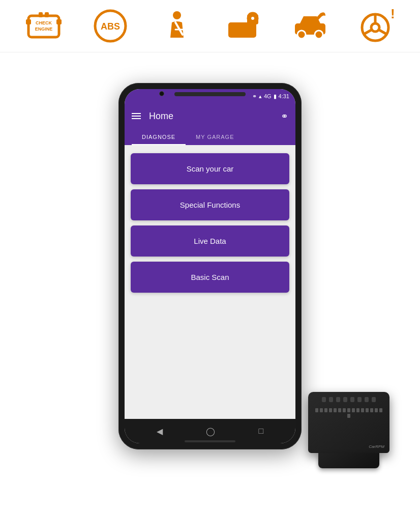 Image resolution: width=420 pixels, height=509 pixels. What do you see at coordinates (260, 97) in the screenshot?
I see `wifi-status: ▴` at bounding box center [260, 97].